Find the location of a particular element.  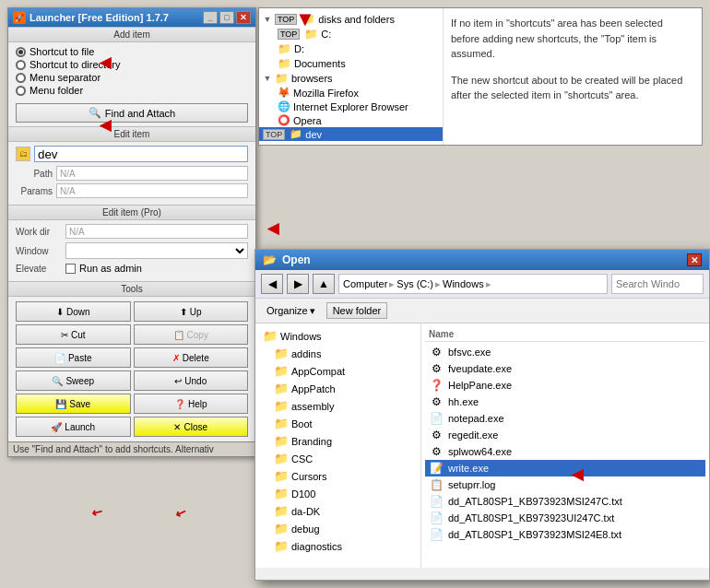

edit-name-input is located at coordinates (141, 154).